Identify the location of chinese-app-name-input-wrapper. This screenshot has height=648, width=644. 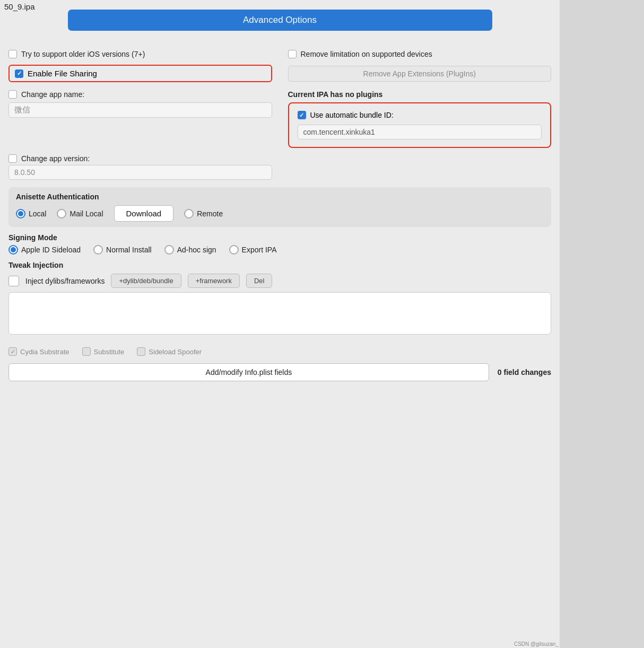
(140, 112).